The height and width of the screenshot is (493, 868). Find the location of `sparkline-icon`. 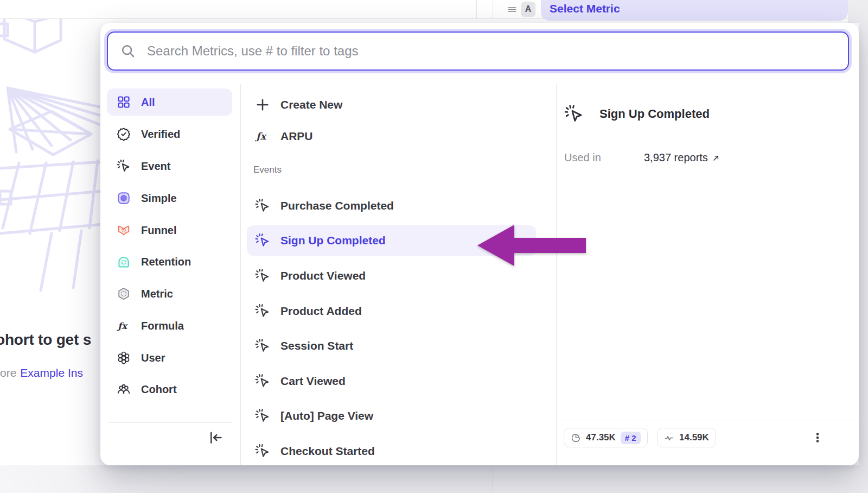

sparkline-icon is located at coordinates (669, 438).